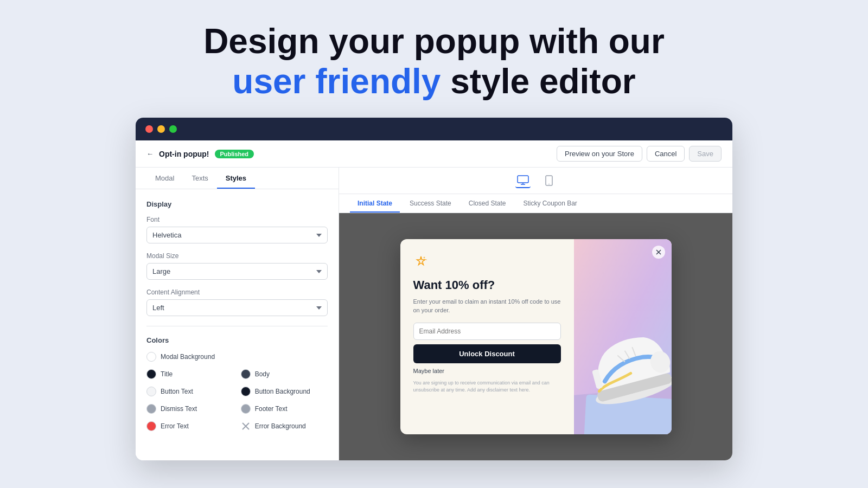  I want to click on modal-close-button, so click(659, 252).